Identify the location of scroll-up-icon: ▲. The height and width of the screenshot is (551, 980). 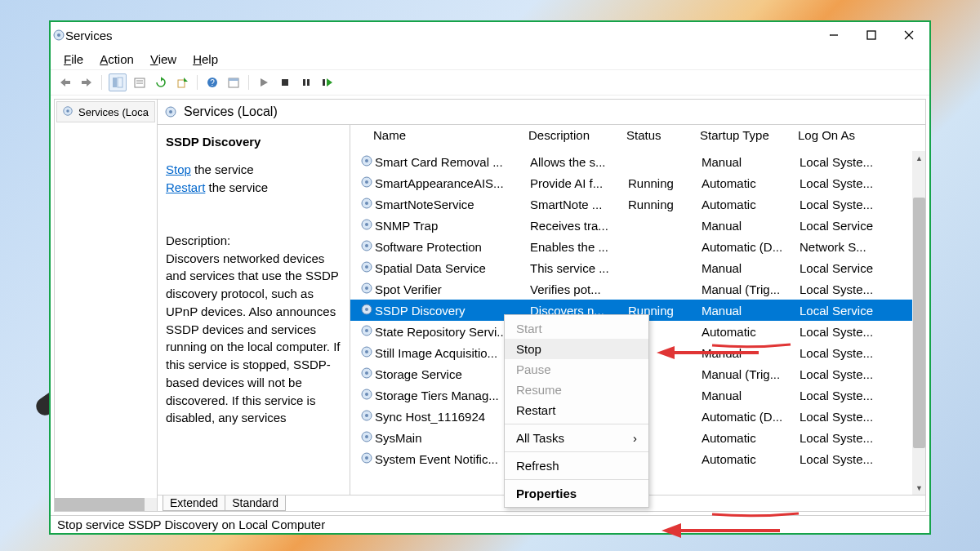
(919, 158).